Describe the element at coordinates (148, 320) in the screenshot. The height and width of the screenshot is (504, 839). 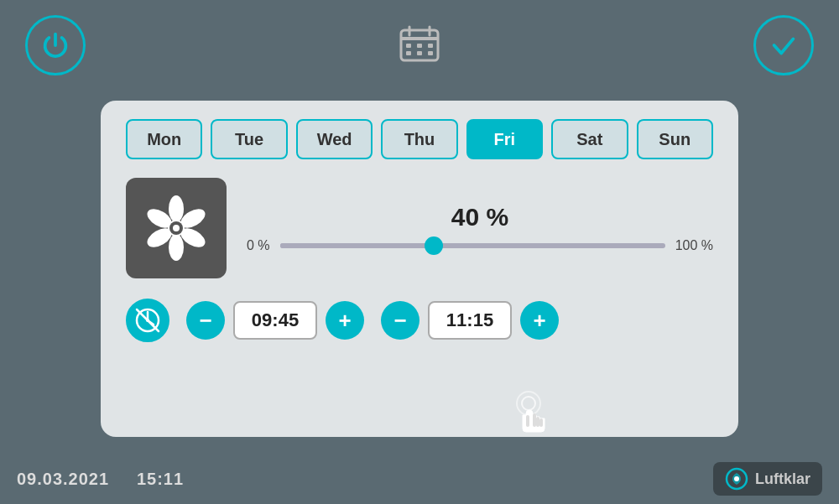
I see `timer-gauge-icon` at that location.